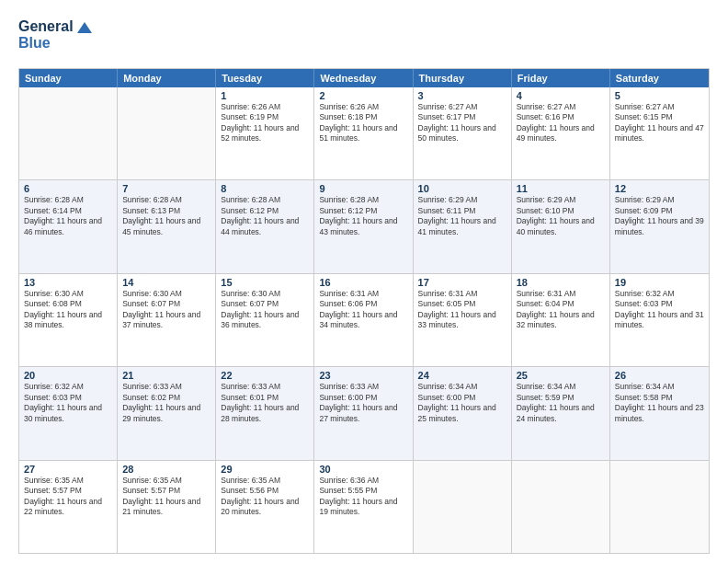 The width and height of the screenshot is (728, 563). What do you see at coordinates (166, 403) in the screenshot?
I see `day-info: Sunrise: 6:33 AM Sunset: 6:02 PM Dayligh…` at bounding box center [166, 403].